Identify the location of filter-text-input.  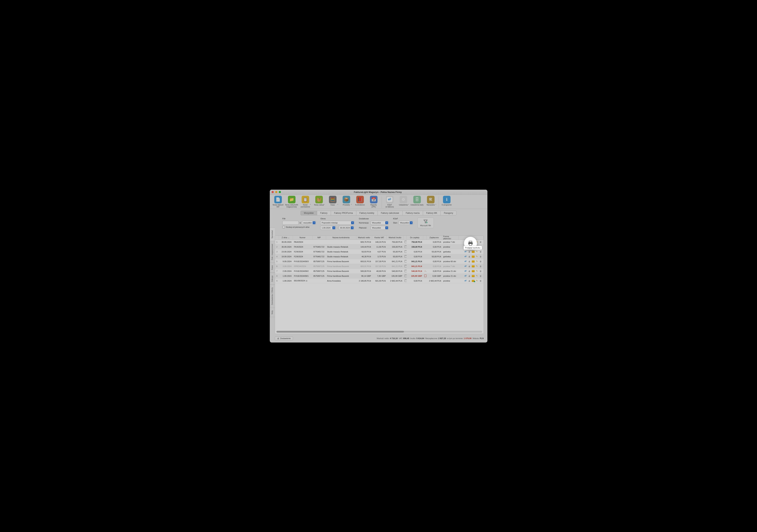
(290, 223).